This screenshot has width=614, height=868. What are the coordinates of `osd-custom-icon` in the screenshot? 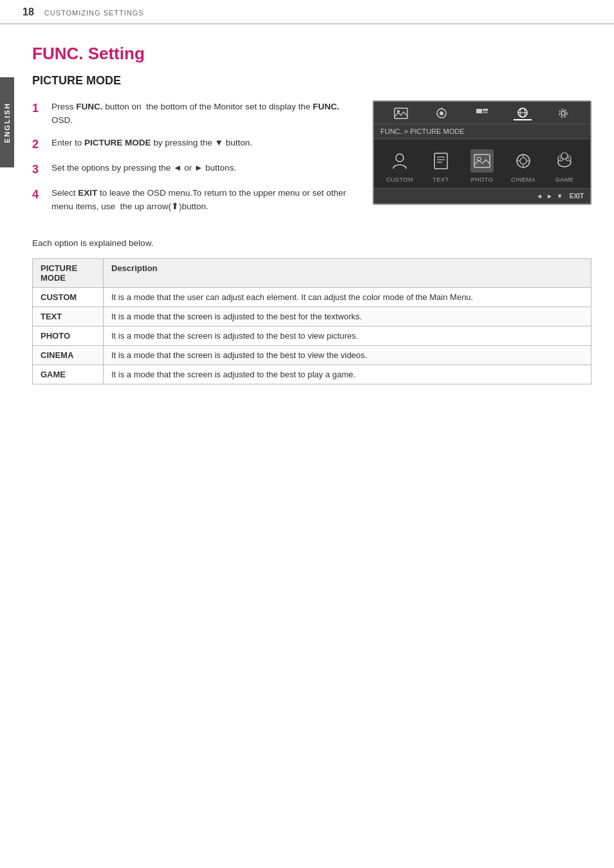 It's located at (400, 161).